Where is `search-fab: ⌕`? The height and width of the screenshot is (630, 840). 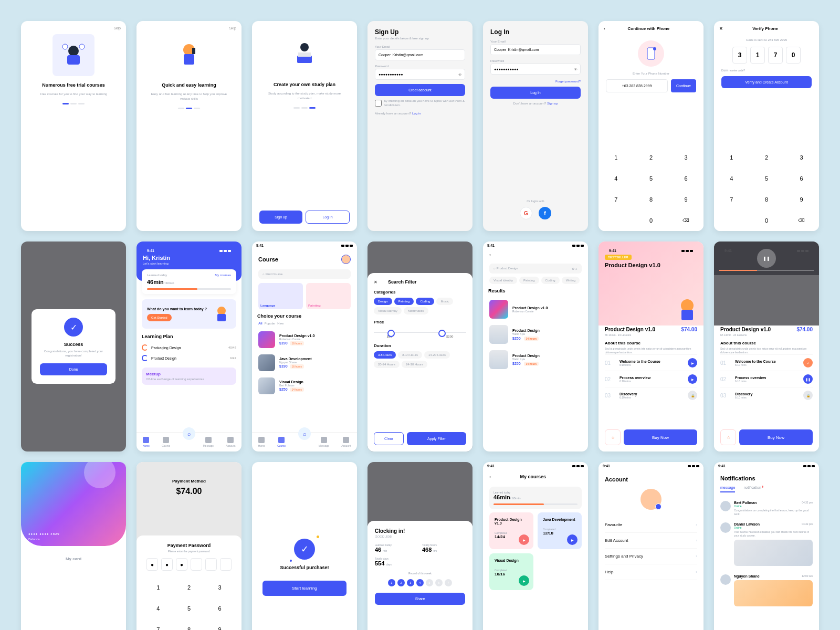
search-fab: ⌕ is located at coordinates (304, 434).